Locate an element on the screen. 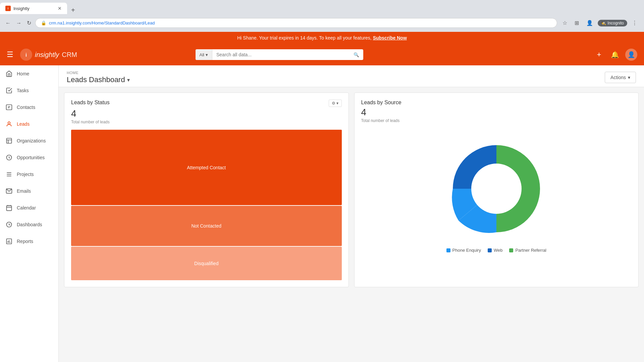 The width and height of the screenshot is (644, 362). tasks-icon is located at coordinates (9, 90).